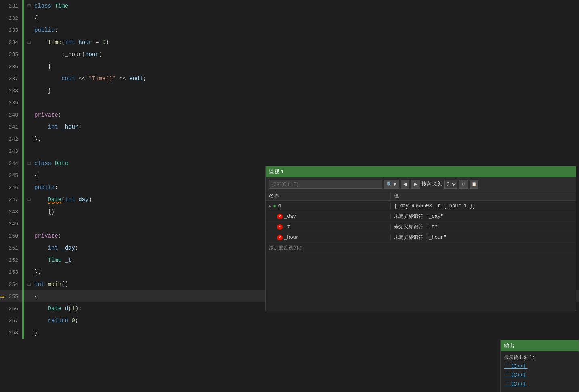  Describe the element at coordinates (306, 115) in the screenshot. I see `code-content-240: private:` at that location.